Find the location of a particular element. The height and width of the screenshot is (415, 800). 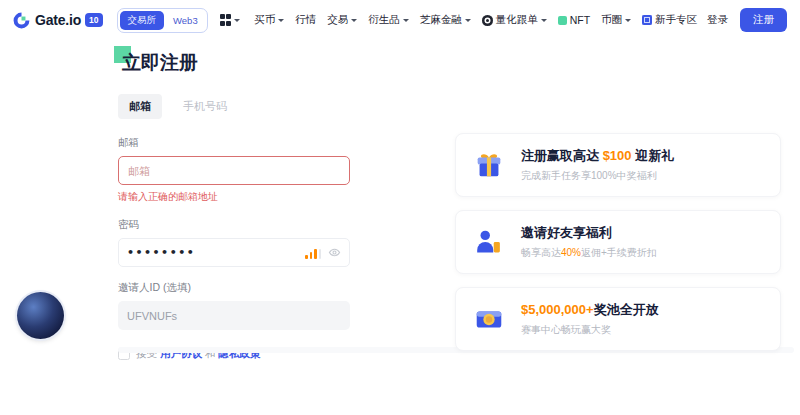

password-strength-icon is located at coordinates (313, 254).